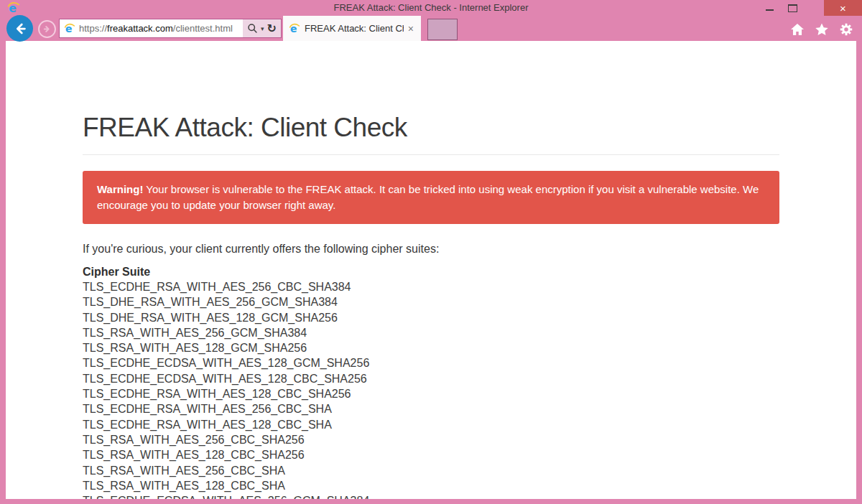 The image size is (862, 504). I want to click on page-title: FREAK Attack: Client Check, so click(431, 128).